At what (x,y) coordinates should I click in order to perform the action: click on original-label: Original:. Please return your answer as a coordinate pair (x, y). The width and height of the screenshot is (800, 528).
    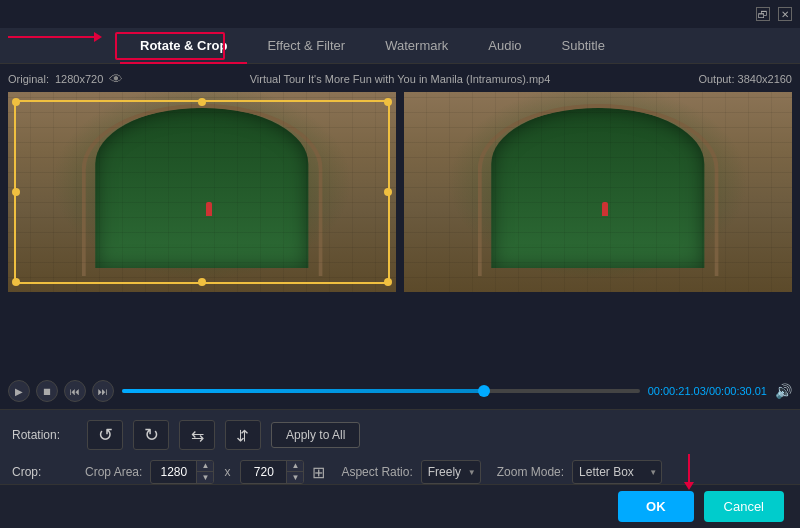
    Looking at the image, I should click on (28, 79).